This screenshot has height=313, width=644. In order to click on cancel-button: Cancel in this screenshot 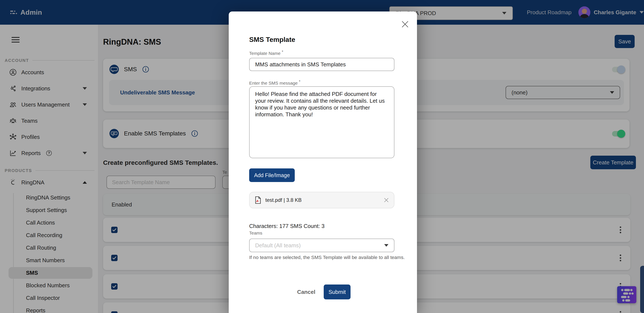, I will do `click(306, 292)`.